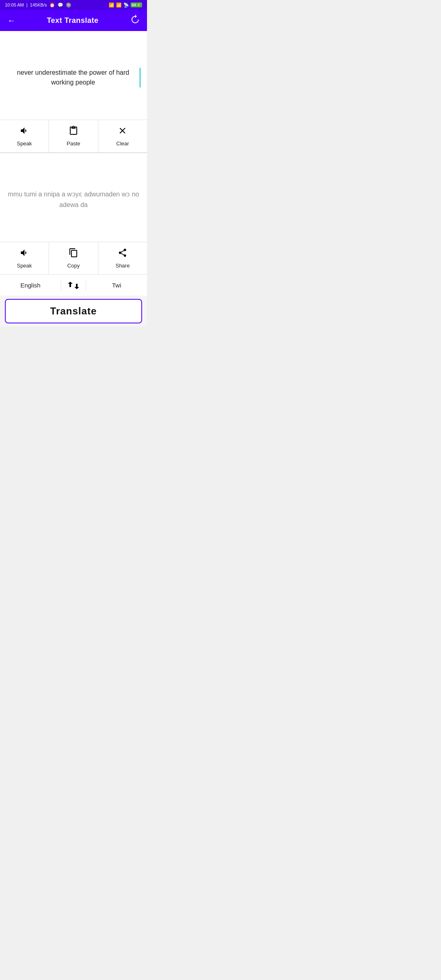 Image resolution: width=441 pixels, height=980 pixels. Describe the element at coordinates (122, 258) in the screenshot. I see `share-button: Share` at that location.